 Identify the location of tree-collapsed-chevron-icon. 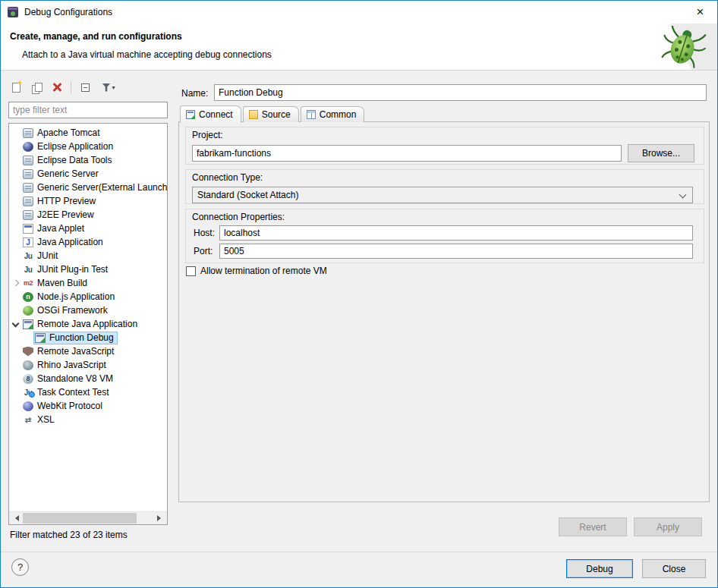
(15, 283).